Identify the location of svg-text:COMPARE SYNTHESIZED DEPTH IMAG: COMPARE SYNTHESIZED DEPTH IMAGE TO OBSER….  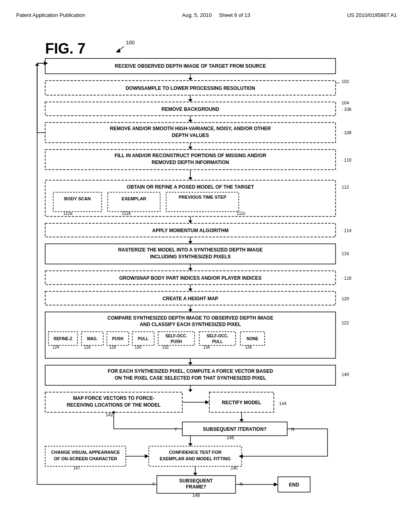
(190, 318).